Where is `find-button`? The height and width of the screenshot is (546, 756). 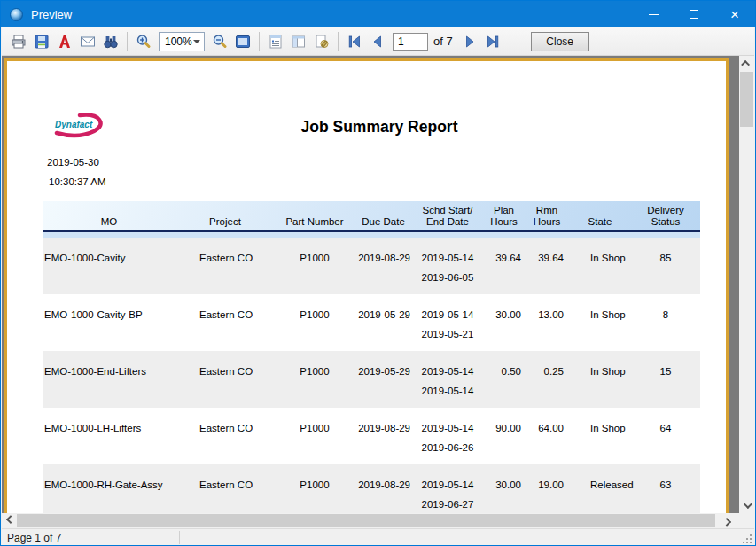
find-button is located at coordinates (111, 42).